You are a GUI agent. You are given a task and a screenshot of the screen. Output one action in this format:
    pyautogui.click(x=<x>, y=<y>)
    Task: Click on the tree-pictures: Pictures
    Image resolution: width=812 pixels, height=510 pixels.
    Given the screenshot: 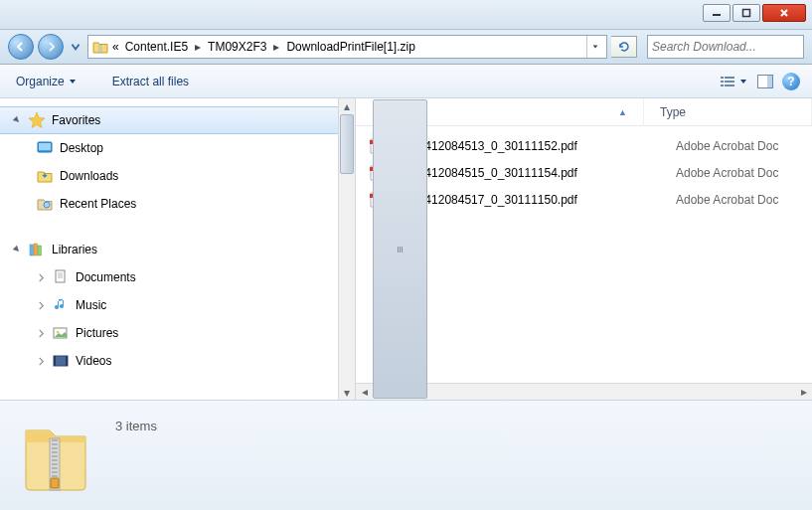 What is the action you would take?
    pyautogui.click(x=177, y=333)
    